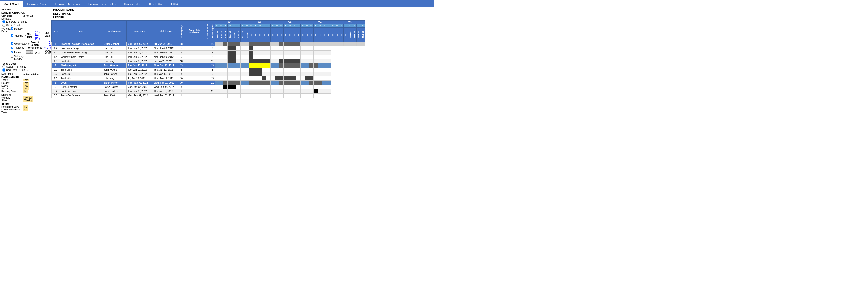 The image size is (868, 288). Describe the element at coordinates (4, 25) in the screenshot. I see `week-period-radio` at that location.